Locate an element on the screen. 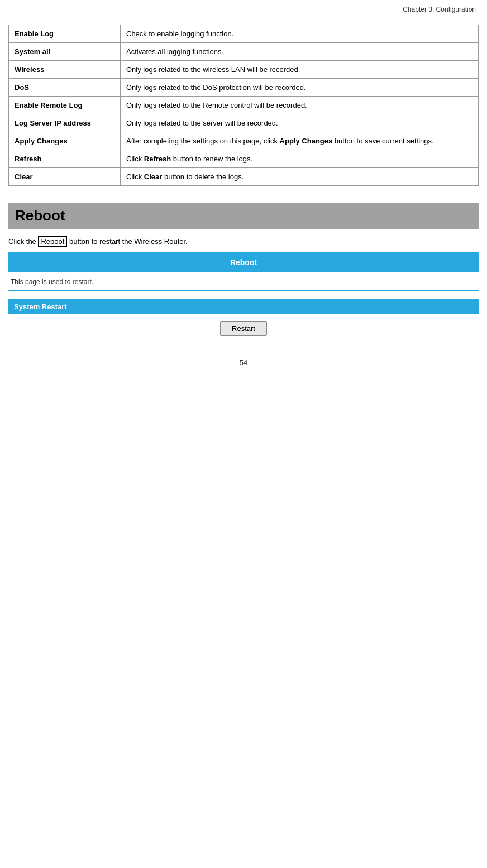 The width and height of the screenshot is (487, 868). reboot-bar-label: Reboot is located at coordinates (244, 262).